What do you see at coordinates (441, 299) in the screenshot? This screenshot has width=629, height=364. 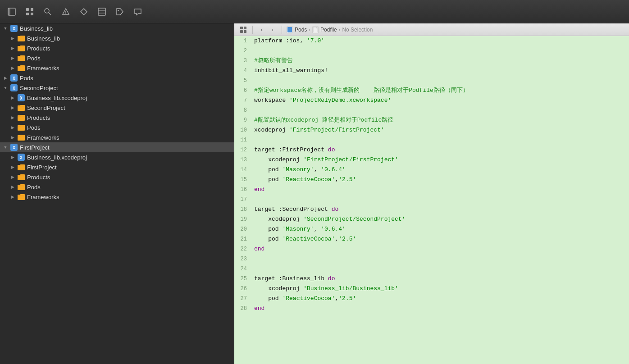 I see `line-content-27: pod 'ReactiveCocoa','2.5'` at bounding box center [441, 299].